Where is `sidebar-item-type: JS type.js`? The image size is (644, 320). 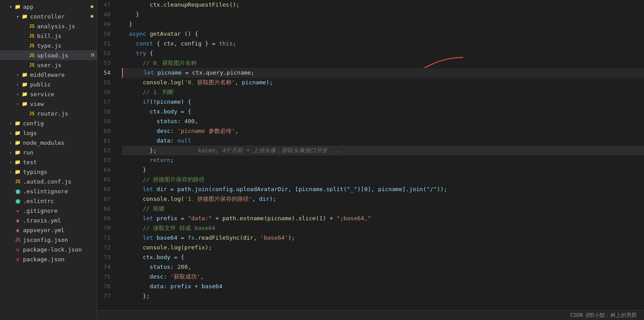
sidebar-item-type: JS type.js is located at coordinates (49, 45).